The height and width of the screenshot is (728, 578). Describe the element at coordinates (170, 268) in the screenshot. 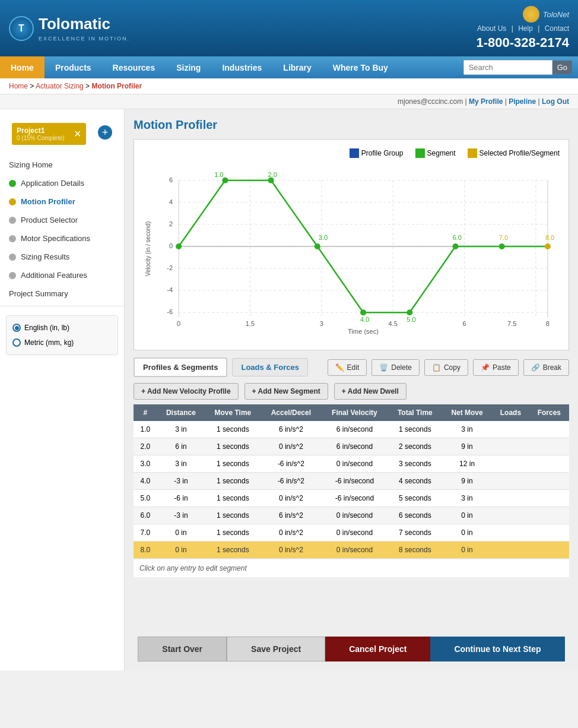

I see `svg-text: -2` at that location.